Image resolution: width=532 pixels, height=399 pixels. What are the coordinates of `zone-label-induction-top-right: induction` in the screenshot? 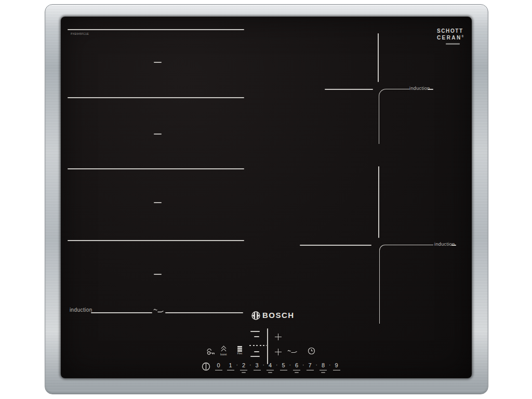 It's located at (420, 88).